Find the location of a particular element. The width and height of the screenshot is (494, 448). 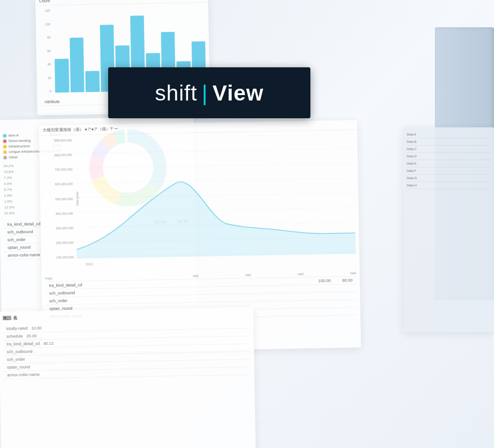

y-label: 500,000,000 is located at coordinates (58, 199).